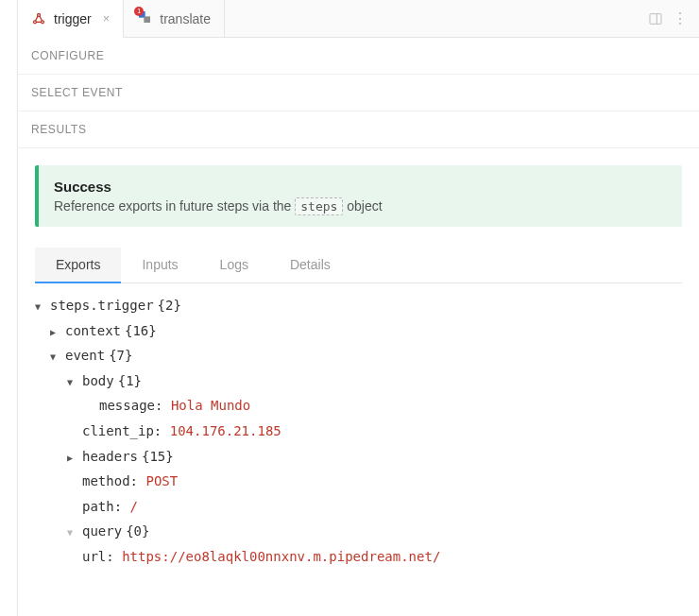  What do you see at coordinates (359, 306) in the screenshot?
I see `tree-root: steps.trigger {2}` at bounding box center [359, 306].